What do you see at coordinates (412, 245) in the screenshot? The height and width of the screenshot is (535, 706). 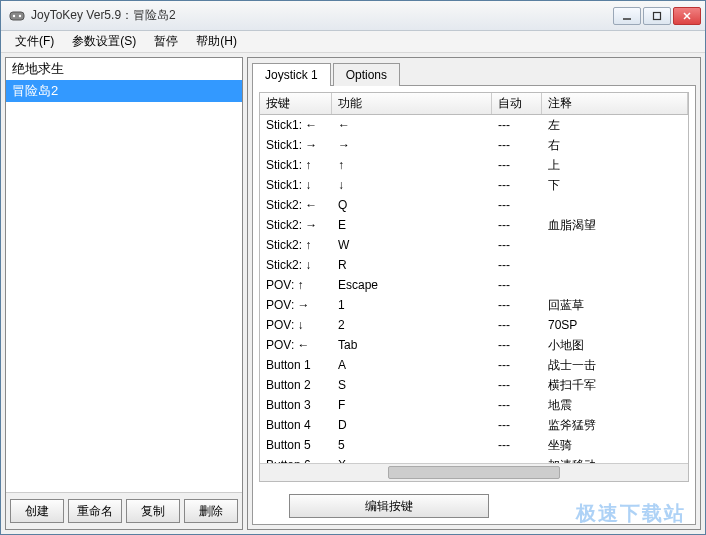 I see `cell-function: W` at bounding box center [412, 245].